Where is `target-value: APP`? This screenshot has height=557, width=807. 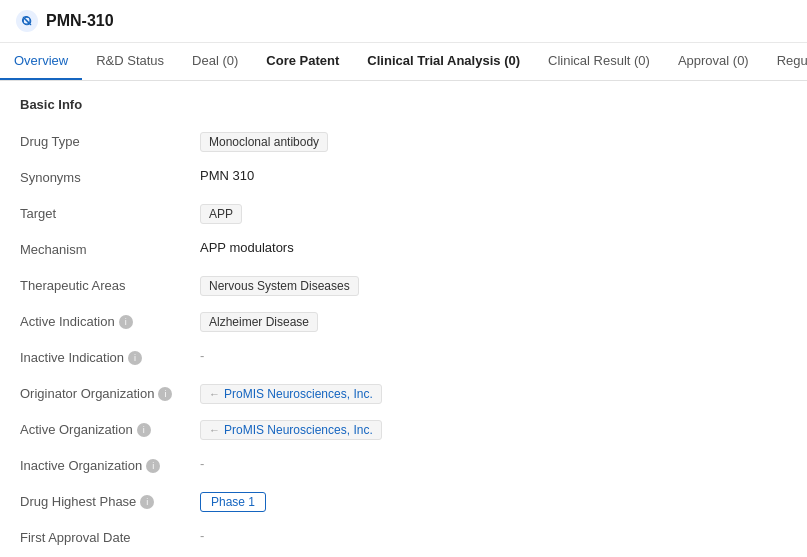 target-value: APP is located at coordinates (494, 214).